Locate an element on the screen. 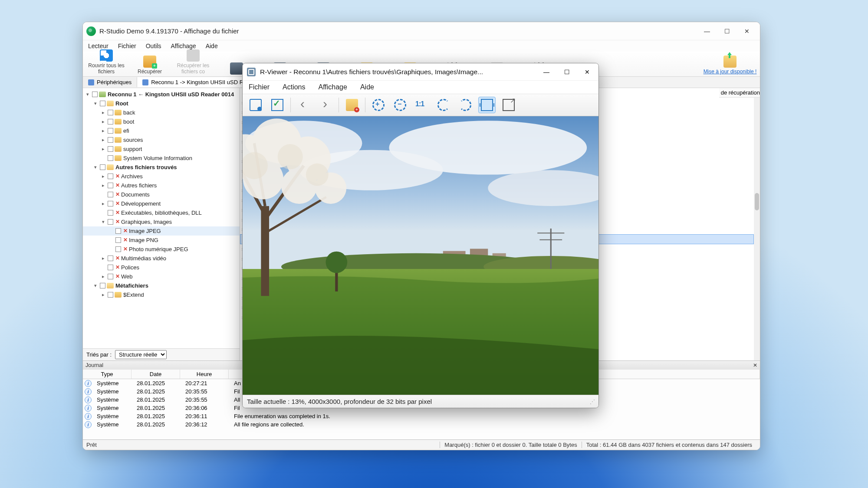 The width and height of the screenshot is (868, 488). tool-reopen-all: Rouvrir tous les fichiers is located at coordinates (106, 62).